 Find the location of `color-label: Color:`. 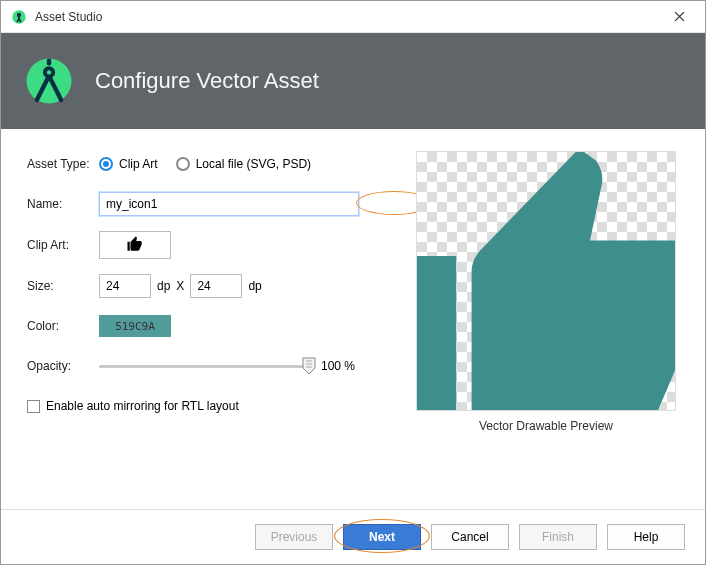

color-label: Color: is located at coordinates (63, 326).